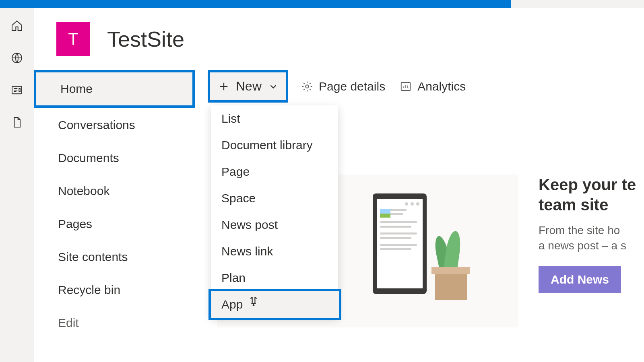  Describe the element at coordinates (114, 257) in the screenshot. I see `nav-item-site-contents: Site contents` at that location.